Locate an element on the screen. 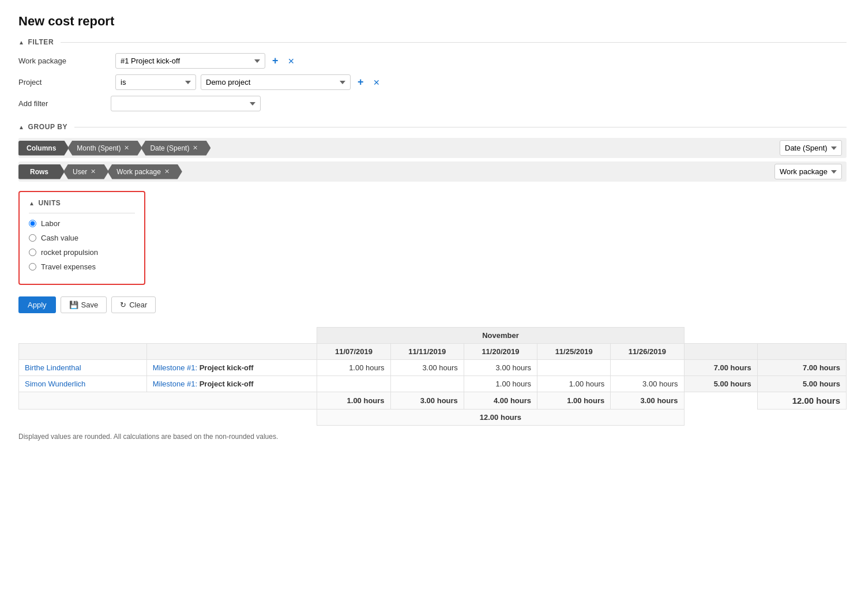 The height and width of the screenshot is (616, 865). add-filter-label: Add filter is located at coordinates (65, 104).